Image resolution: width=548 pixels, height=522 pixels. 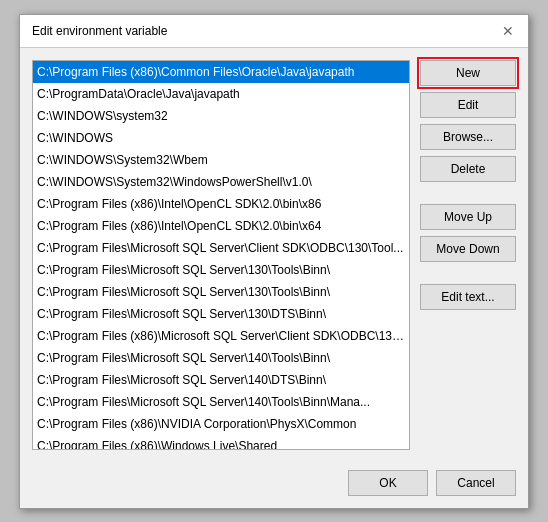 What do you see at coordinates (221, 442) in the screenshot?
I see `list-item: C:\Program Files (x86)\Windows Live\Shar…` at bounding box center [221, 442].